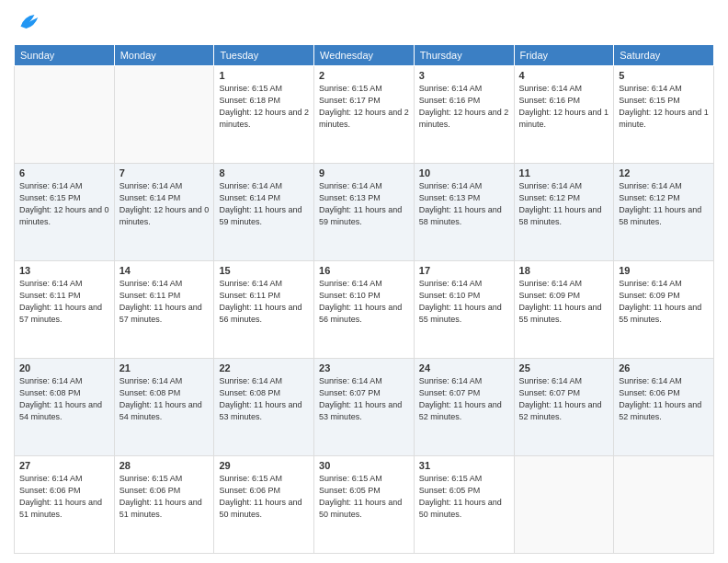 The height and width of the screenshot is (563, 728). I want to click on day-number: 8, so click(264, 173).